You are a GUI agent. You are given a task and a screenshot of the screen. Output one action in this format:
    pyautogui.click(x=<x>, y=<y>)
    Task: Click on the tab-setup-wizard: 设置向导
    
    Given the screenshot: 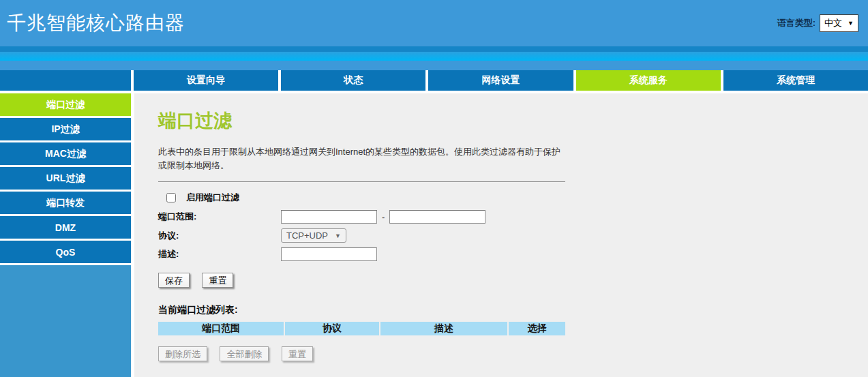 What is the action you would take?
    pyautogui.click(x=205, y=80)
    